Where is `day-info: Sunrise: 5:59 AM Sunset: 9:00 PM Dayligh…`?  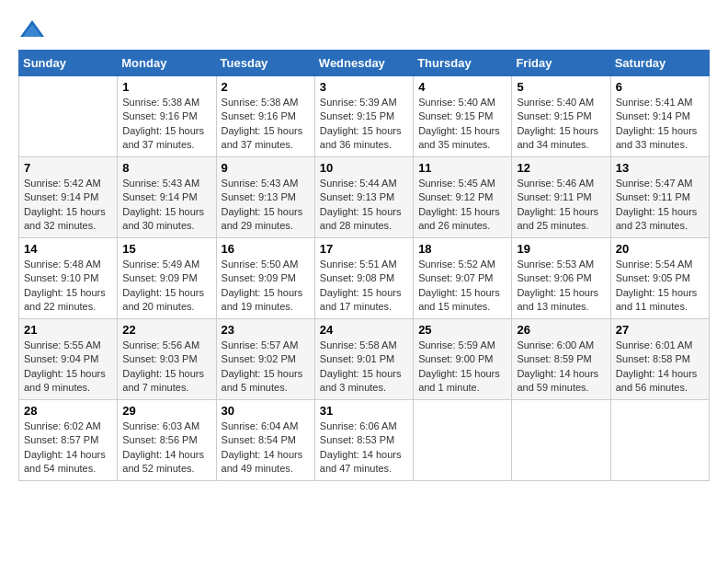 day-info: Sunrise: 5:59 AM Sunset: 9:00 PM Dayligh… is located at coordinates (462, 367).